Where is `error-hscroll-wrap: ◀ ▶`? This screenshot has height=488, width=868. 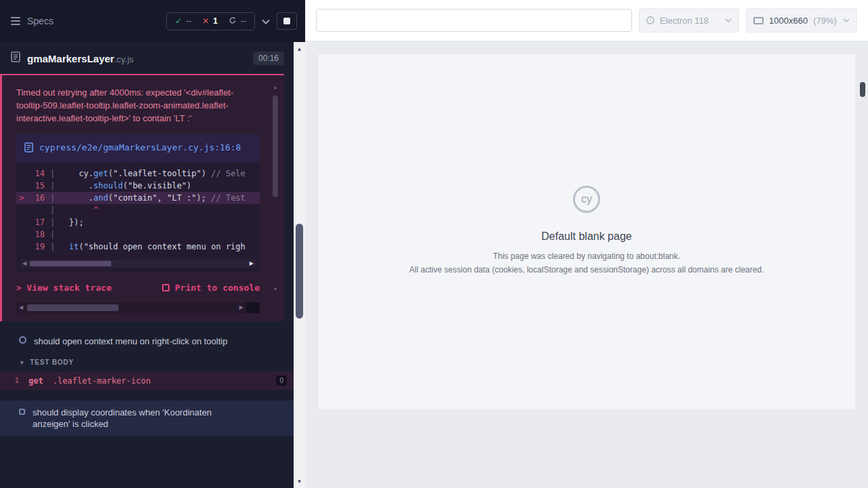
error-hscroll-wrap: ◀ ▶ is located at coordinates (138, 308).